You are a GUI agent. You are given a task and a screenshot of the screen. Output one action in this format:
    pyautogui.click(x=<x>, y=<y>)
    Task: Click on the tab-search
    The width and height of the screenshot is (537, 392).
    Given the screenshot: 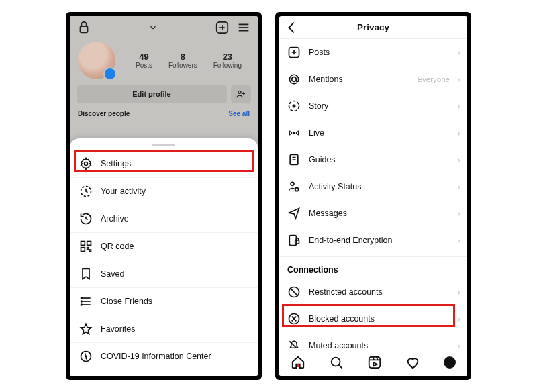 What is the action you would take?
    pyautogui.click(x=336, y=362)
    